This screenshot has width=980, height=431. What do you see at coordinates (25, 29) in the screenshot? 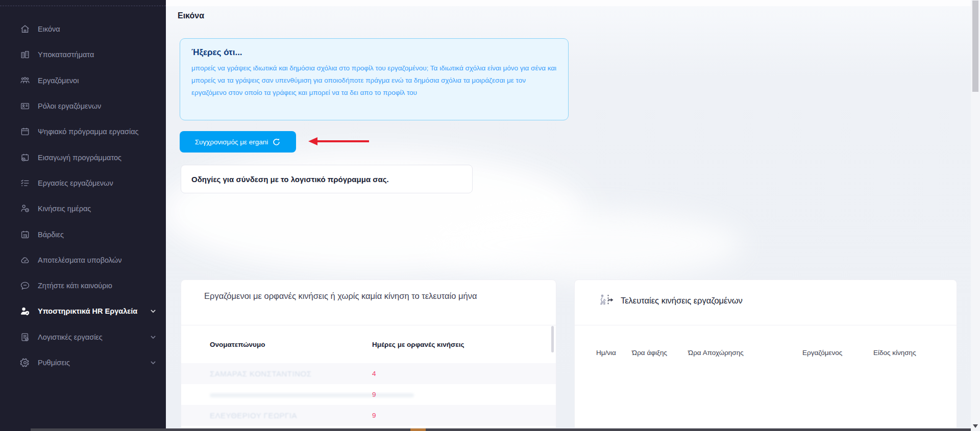
I see `home-icon` at bounding box center [25, 29].